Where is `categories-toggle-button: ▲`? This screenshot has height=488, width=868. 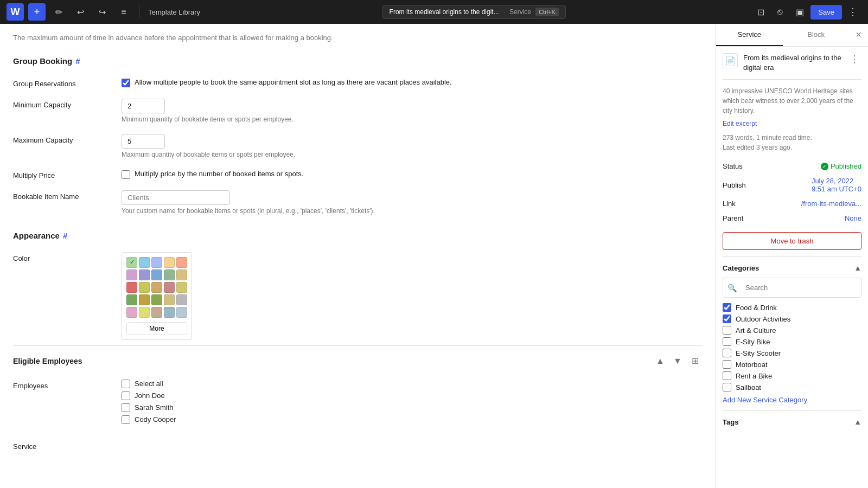 categories-toggle-button: ▲ is located at coordinates (858, 268).